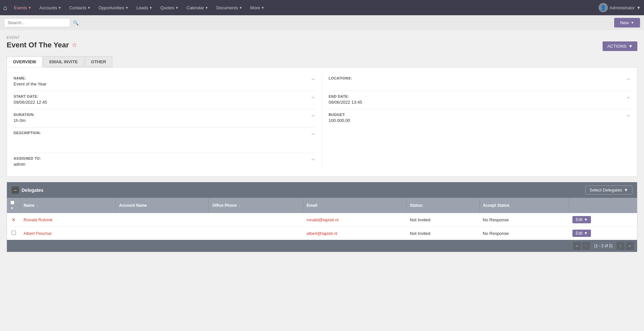  Describe the element at coordinates (162, 233) in the screenshot. I see `row2-account-cell` at that location.